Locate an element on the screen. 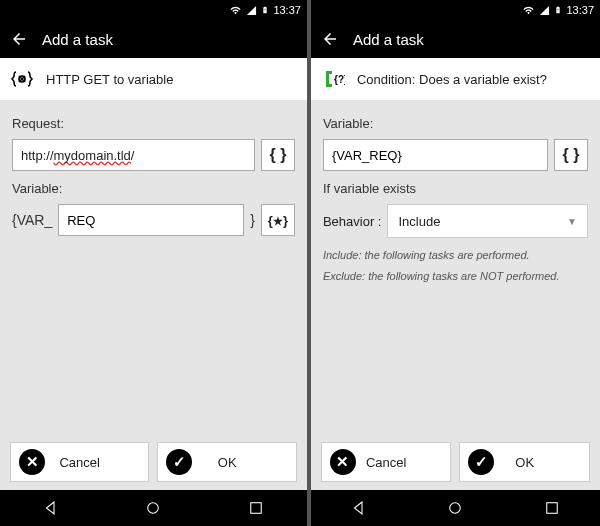  task-header: {?} Condition: Does a variable exist? is located at coordinates (456, 79).